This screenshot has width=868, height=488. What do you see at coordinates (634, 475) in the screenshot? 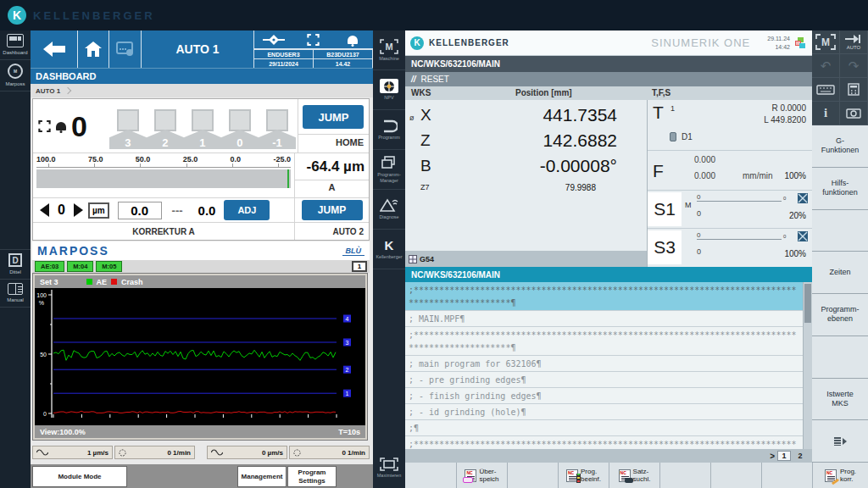
I see `softkey-satzsuchlauf: Satz- suchl.` at bounding box center [634, 475].